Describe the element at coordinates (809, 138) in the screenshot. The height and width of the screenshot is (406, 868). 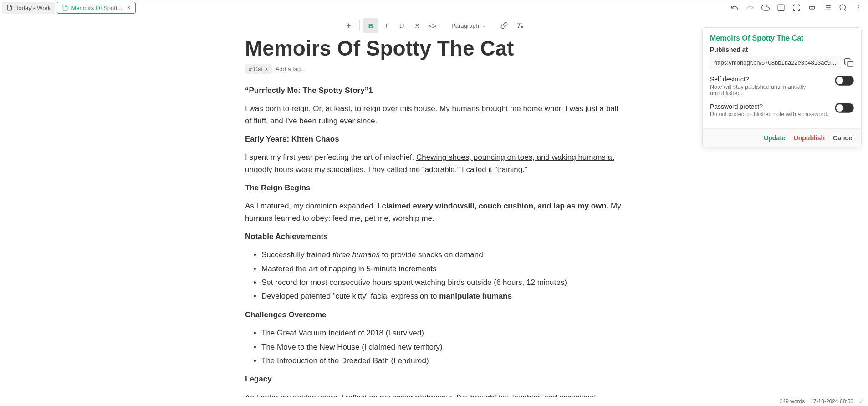
I see `unpublish-button: Unpublish` at that location.